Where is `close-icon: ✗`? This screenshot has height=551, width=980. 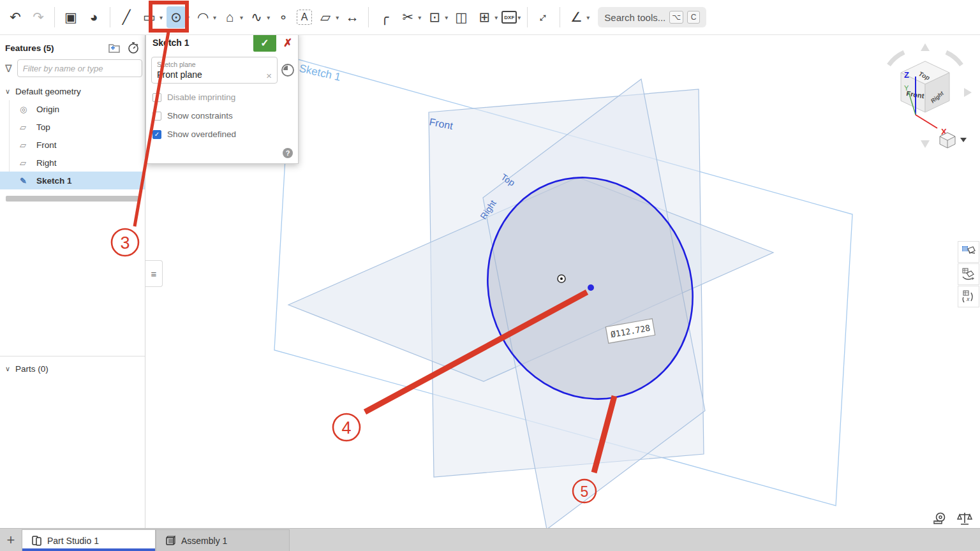
close-icon: ✗ is located at coordinates (288, 43).